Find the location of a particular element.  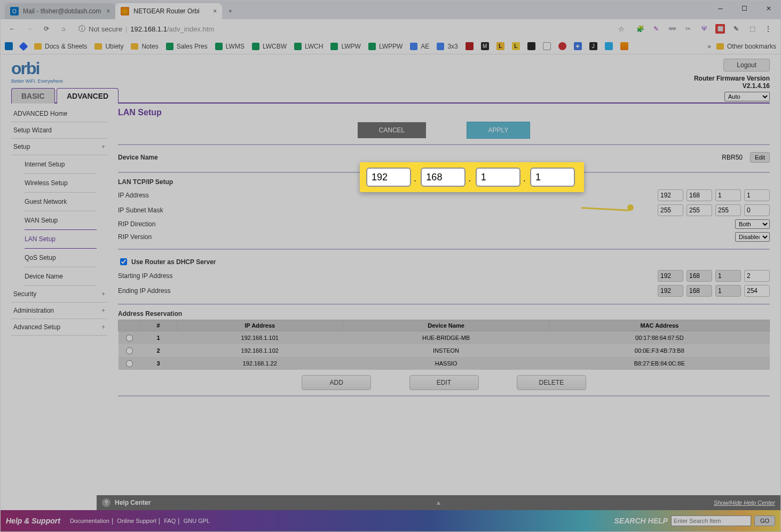

help-center-bar: ? Help Center ▲ Show/Hide Help Center is located at coordinates (439, 503).